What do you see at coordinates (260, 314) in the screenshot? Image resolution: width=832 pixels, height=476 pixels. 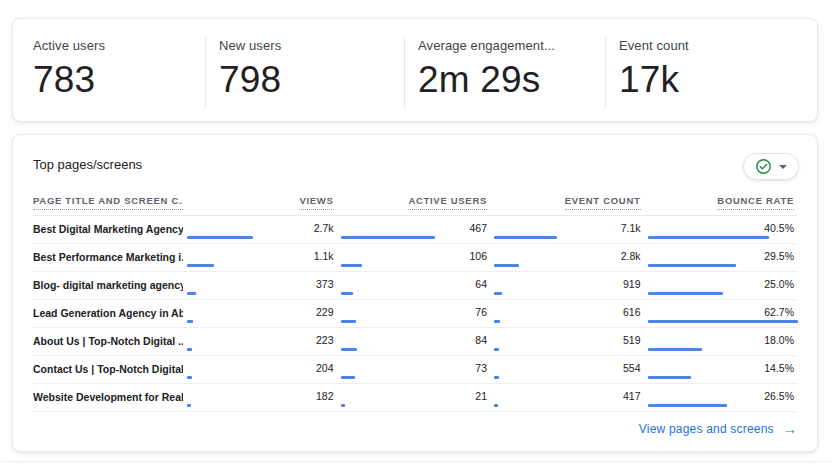 I see `metric-cell: 229` at bounding box center [260, 314].